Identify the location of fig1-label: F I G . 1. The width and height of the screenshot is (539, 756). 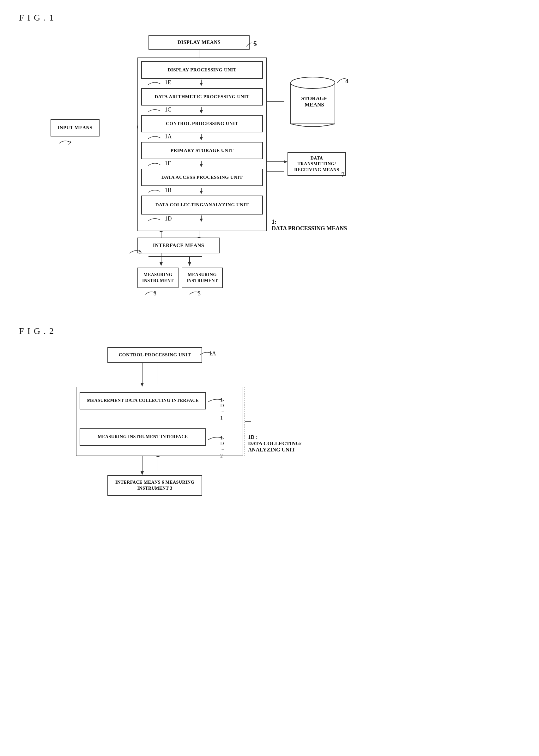
(270, 18).